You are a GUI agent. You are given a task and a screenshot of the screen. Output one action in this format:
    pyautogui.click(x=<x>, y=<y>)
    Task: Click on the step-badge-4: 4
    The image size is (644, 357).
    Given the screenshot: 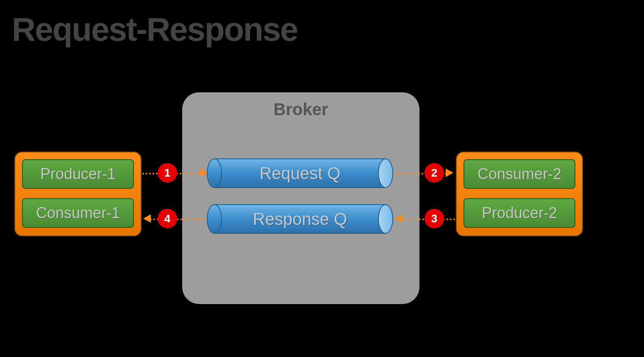 What is the action you would take?
    pyautogui.click(x=167, y=219)
    